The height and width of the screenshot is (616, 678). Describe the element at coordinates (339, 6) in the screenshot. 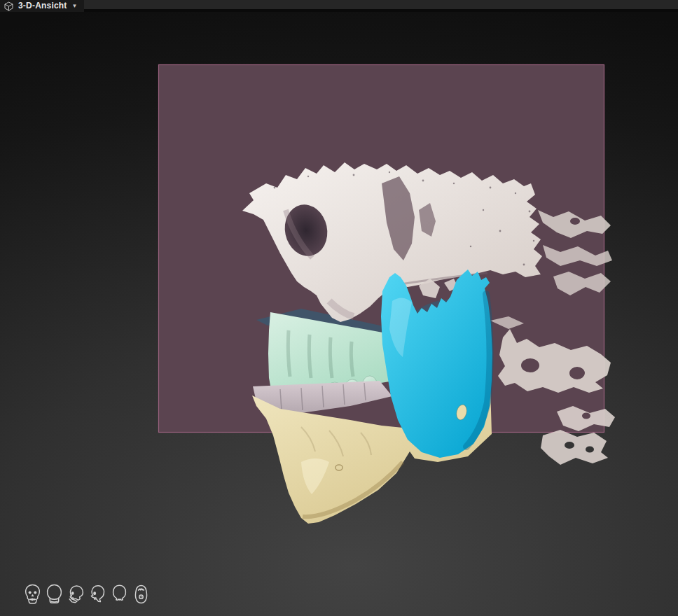

I see `view-header-bar: 3-D-Ansicht ▼` at that location.